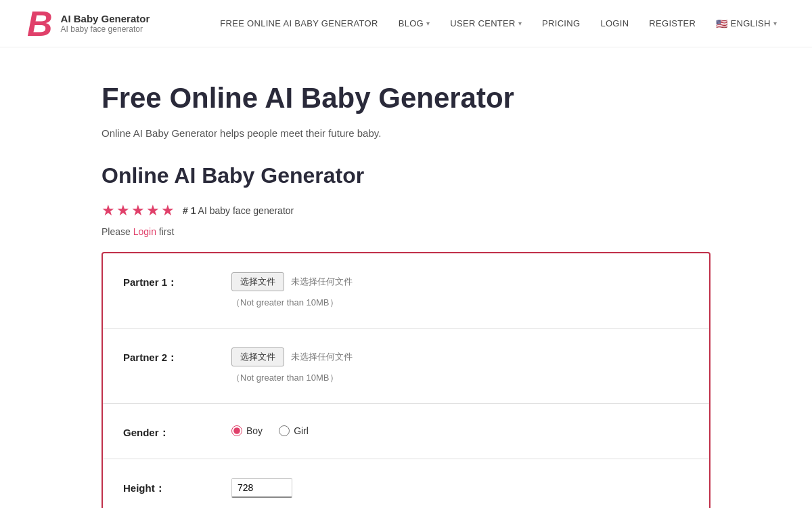 The height and width of the screenshot is (508, 812). I want to click on nav-menu: FREE ONLINE AI BABY GENERATOR BLOG ▾ USE…, so click(498, 24).